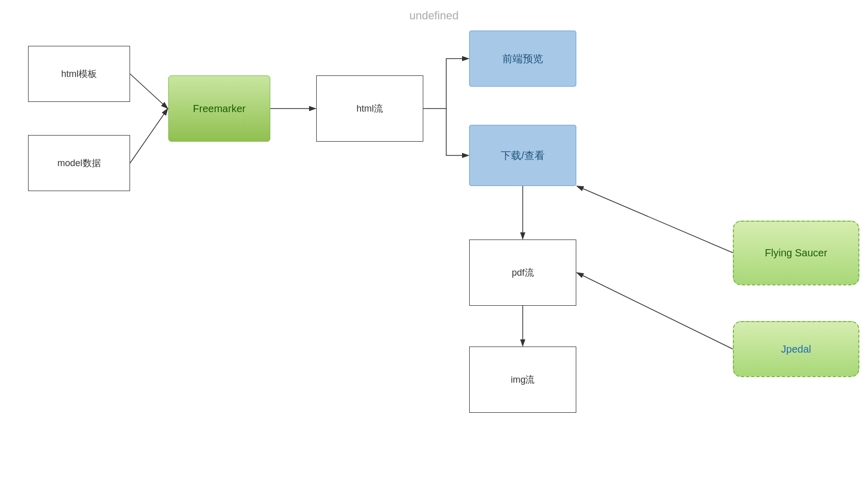 This screenshot has width=868, height=478. Describe the element at coordinates (522, 273) in the screenshot. I see `pdf-stream-label: pdf流` at that location.